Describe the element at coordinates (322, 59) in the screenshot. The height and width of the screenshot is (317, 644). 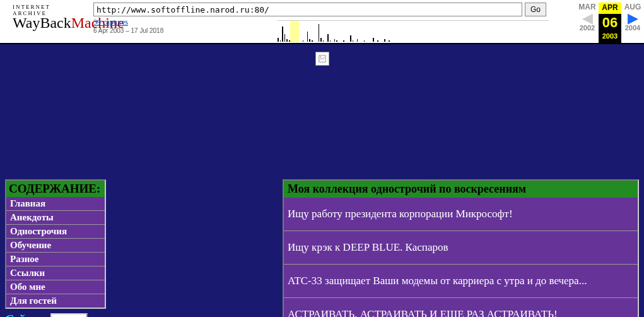
I see `broken-image-icon` at that location.